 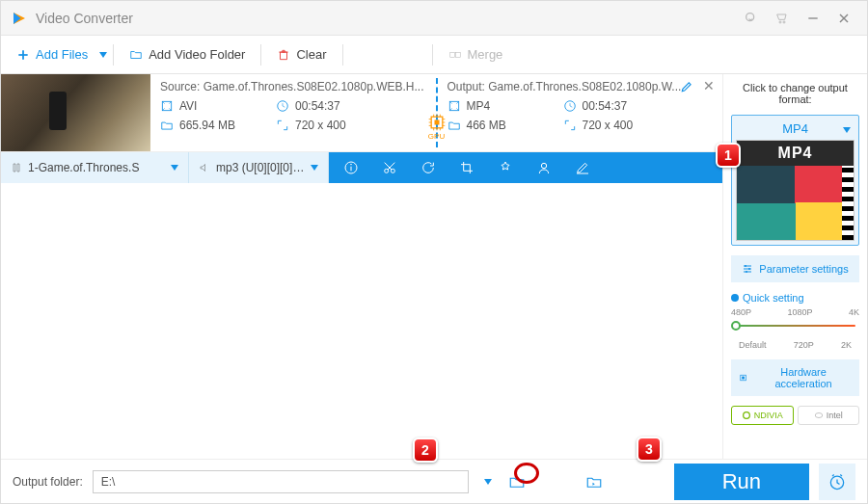 What do you see at coordinates (795, 153) in the screenshot?
I see `format-badge: MP4` at bounding box center [795, 153].